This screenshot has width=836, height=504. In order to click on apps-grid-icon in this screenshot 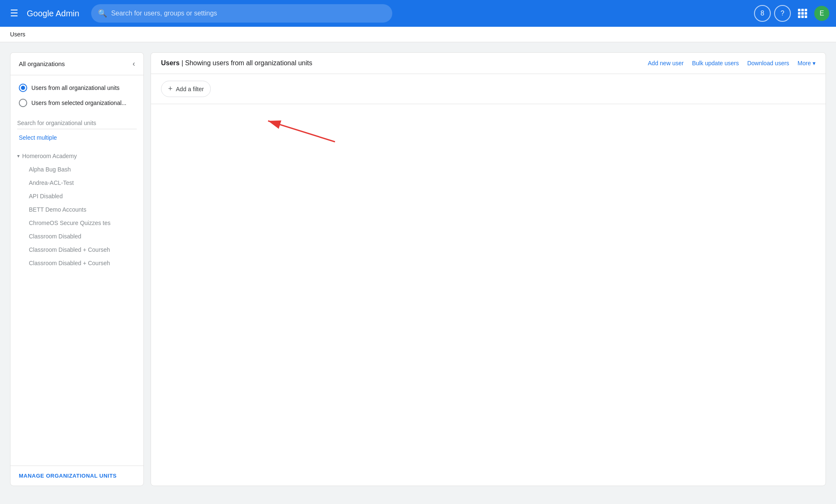, I will do `click(803, 13)`.